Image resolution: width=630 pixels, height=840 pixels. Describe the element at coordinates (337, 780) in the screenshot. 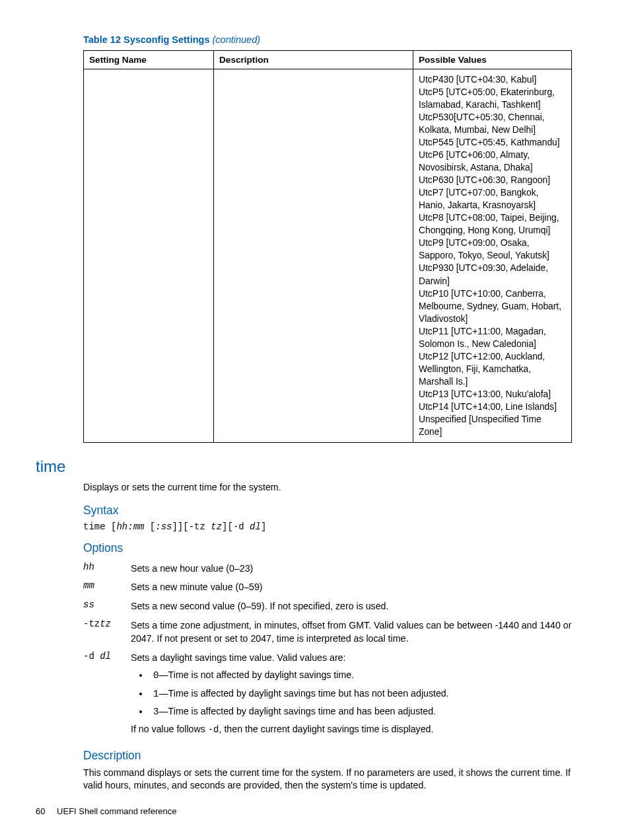

I see `description-body: This command displays or sets the curren…` at that location.